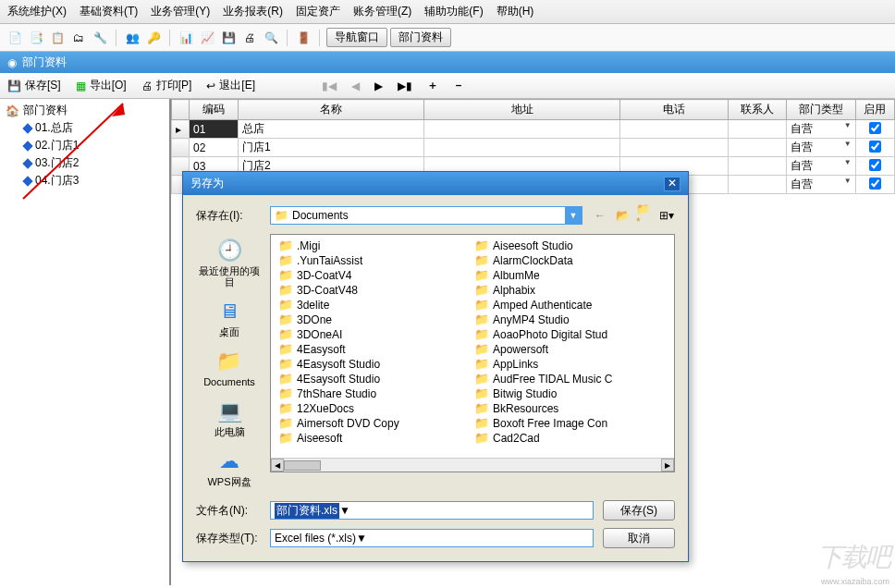  What do you see at coordinates (421, 37) in the screenshot?
I see `dept-data-button: 部门资料` at bounding box center [421, 37].